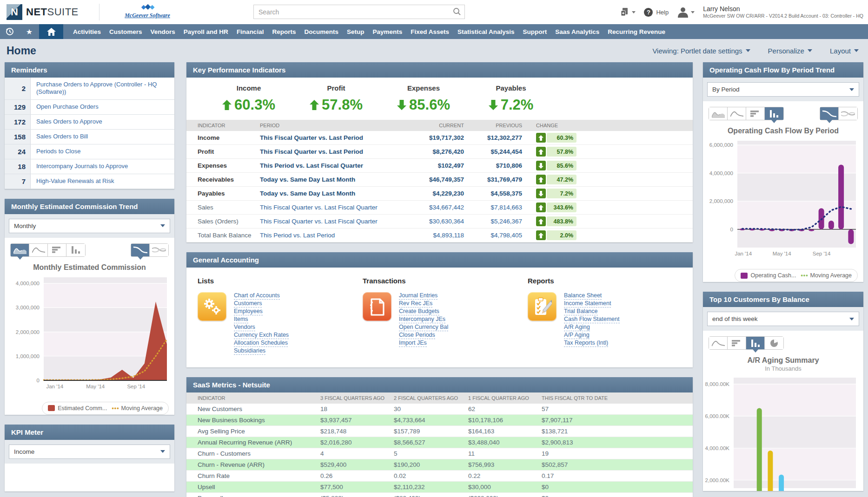 The height and width of the screenshot is (497, 868). I want to click on top-customers-range-select: end of this week, so click(783, 319).